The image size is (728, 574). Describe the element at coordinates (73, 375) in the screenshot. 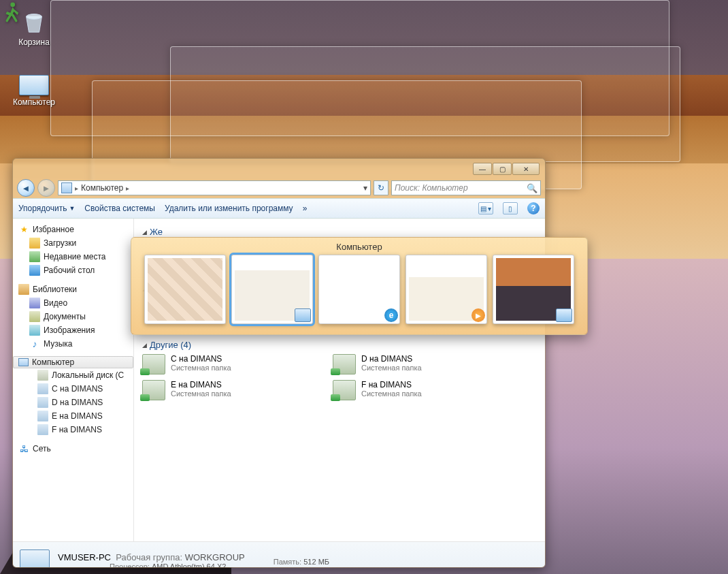

I see `nav-local-disk-c: Локальный диск (C` at that location.